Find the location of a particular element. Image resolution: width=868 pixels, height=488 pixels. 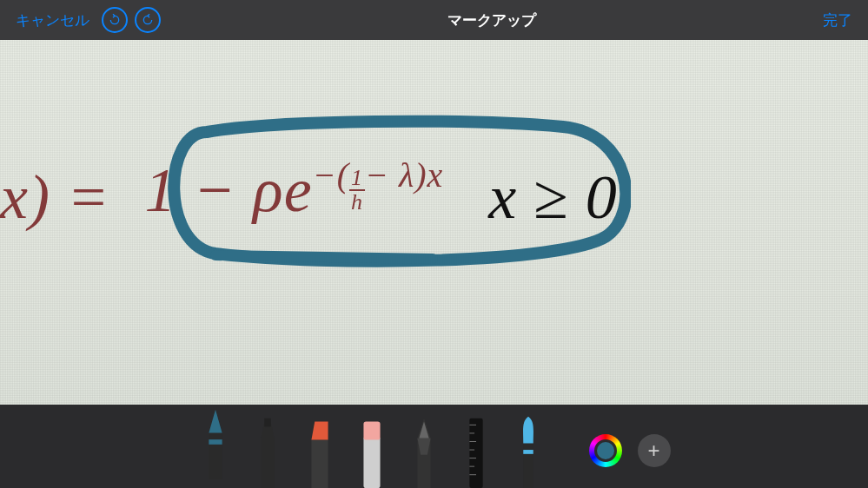

ruler-icon is located at coordinates (476, 451).